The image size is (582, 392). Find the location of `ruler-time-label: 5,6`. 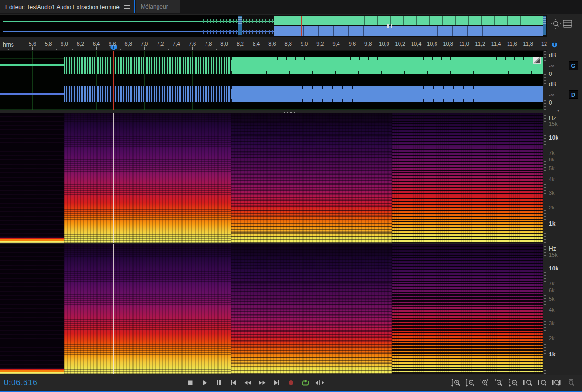

ruler-time-label: 5,6 is located at coordinates (33, 44).